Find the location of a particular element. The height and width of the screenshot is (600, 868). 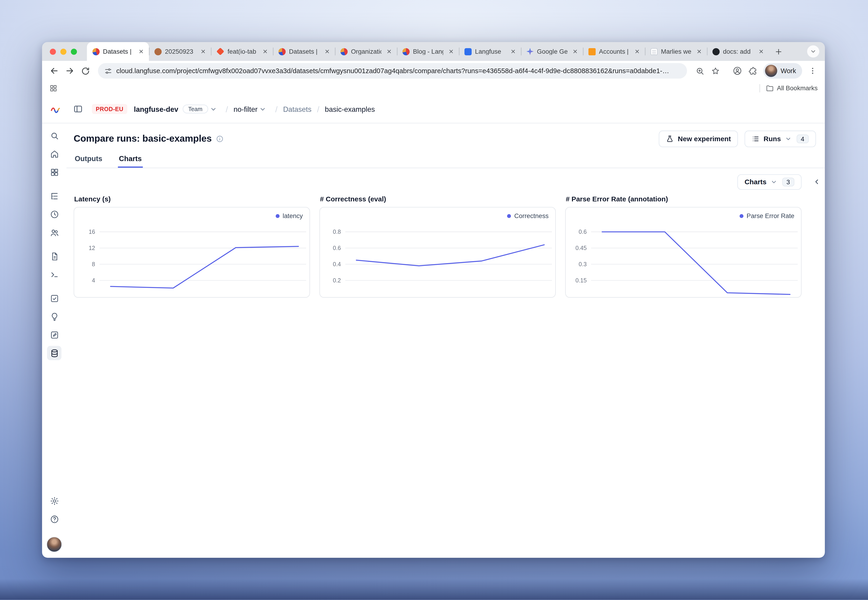

legend-label: latency is located at coordinates (293, 216).